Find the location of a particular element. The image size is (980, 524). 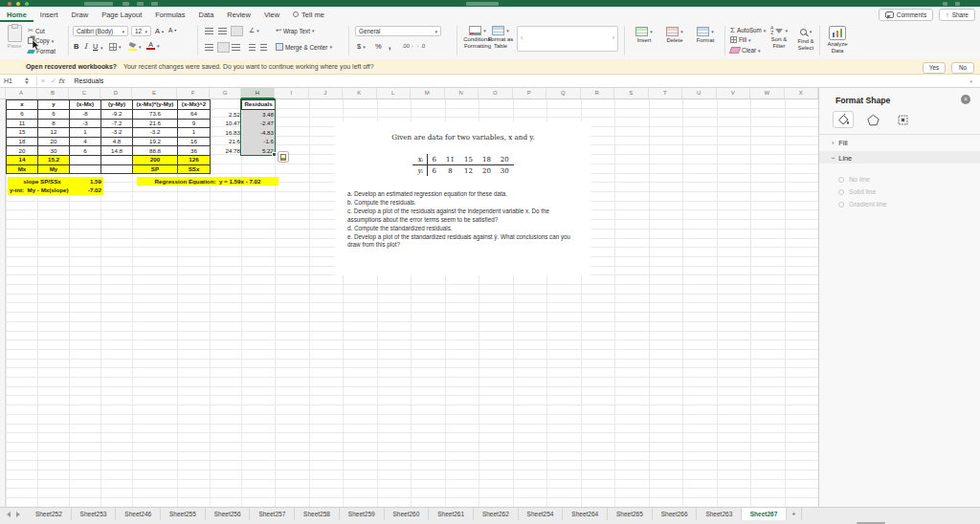

borders-button: ▾ is located at coordinates (115, 47).